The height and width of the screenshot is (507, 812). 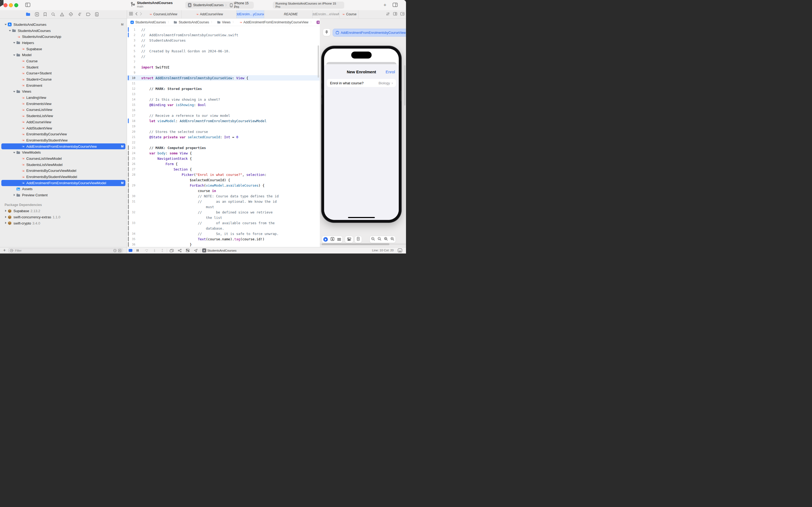 What do you see at coordinates (63, 43) in the screenshot?
I see `tree-row: Helpers` at bounding box center [63, 43].